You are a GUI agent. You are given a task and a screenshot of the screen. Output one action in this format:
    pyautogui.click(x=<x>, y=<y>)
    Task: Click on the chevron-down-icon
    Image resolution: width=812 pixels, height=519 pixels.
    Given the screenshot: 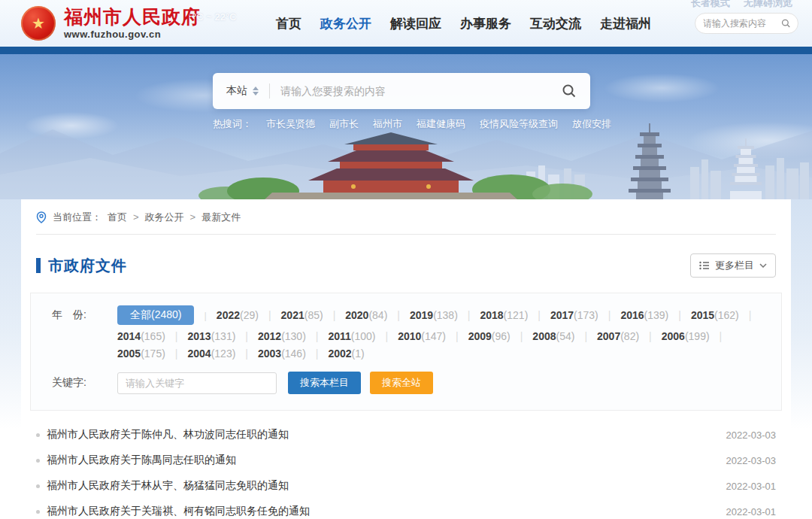 What is the action you would take?
    pyautogui.click(x=763, y=266)
    